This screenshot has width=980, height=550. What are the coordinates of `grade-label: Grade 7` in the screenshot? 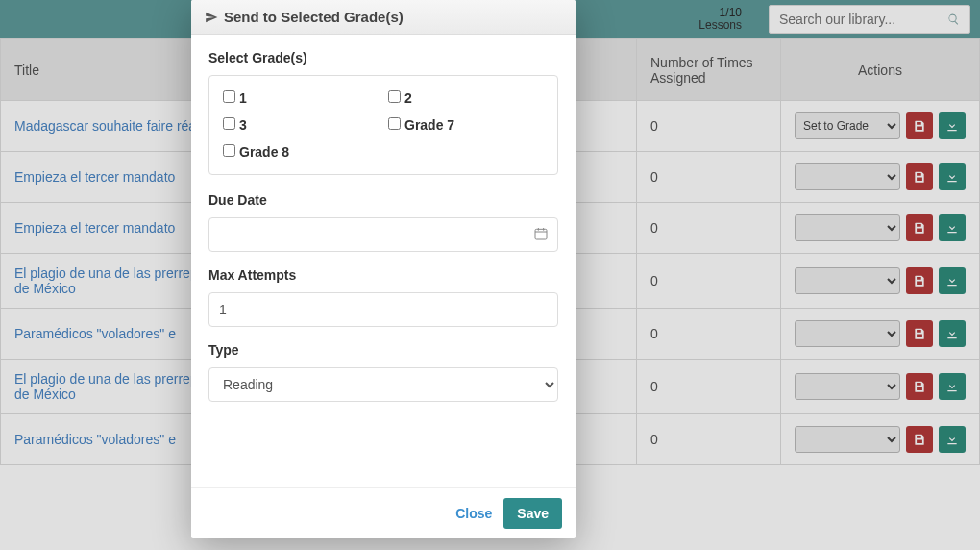 It's located at (429, 125).